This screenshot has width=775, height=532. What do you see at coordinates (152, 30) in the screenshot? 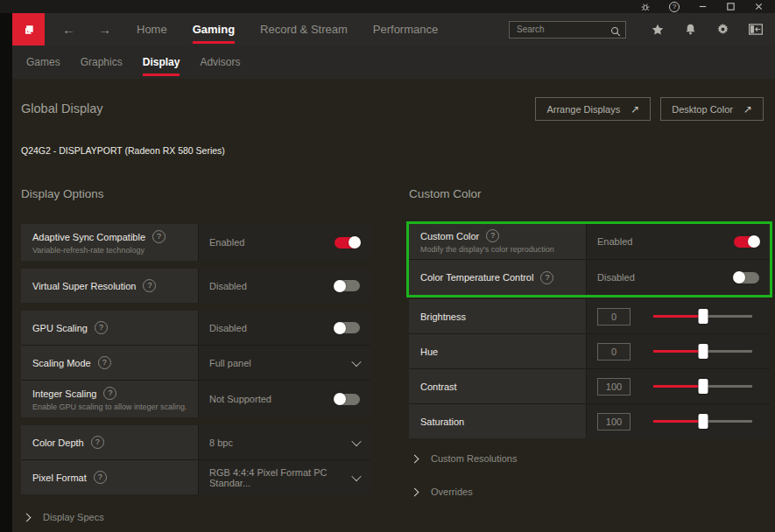
I see `nav-tab-home: Home` at bounding box center [152, 30].